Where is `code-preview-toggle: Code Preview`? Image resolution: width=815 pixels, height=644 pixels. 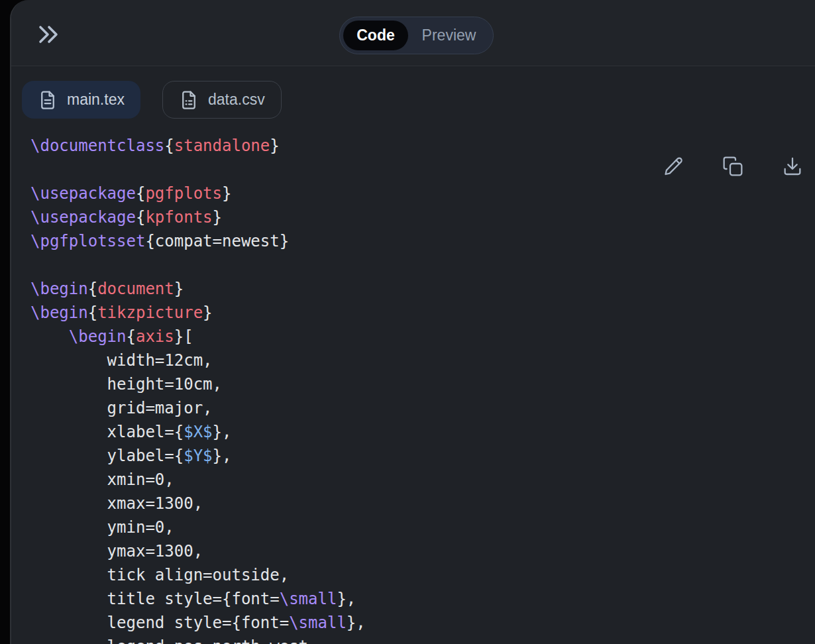 code-preview-toggle: Code Preview is located at coordinates (416, 36).